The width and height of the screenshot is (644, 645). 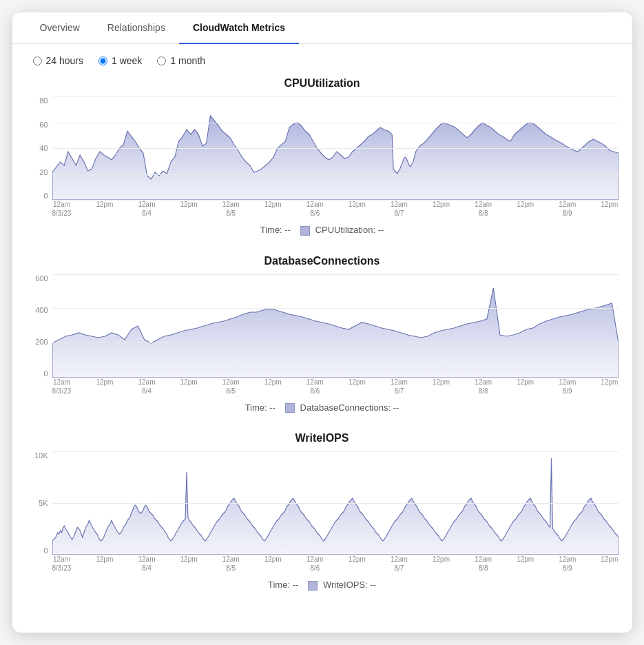 I want to click on tab-overview: Overview, so click(x=60, y=28).